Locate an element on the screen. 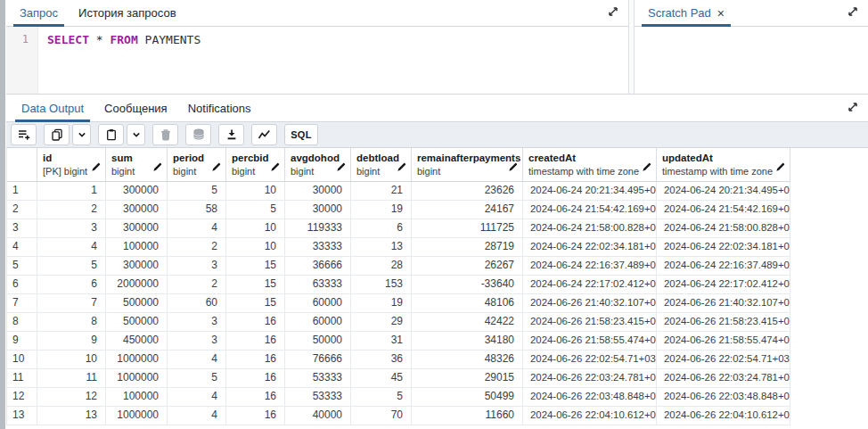  table-cell: 2024-06-24 22:02:34.181+03 is located at coordinates (590, 248).